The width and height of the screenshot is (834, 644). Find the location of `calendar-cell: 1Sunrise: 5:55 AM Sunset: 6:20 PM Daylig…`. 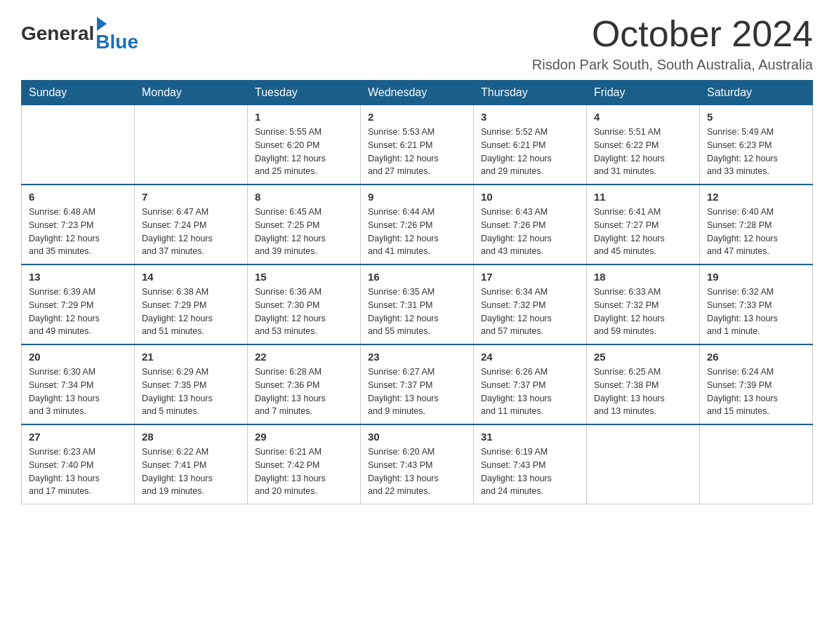

calendar-cell: 1Sunrise: 5:55 AM Sunset: 6:20 PM Daylig… is located at coordinates (305, 145).